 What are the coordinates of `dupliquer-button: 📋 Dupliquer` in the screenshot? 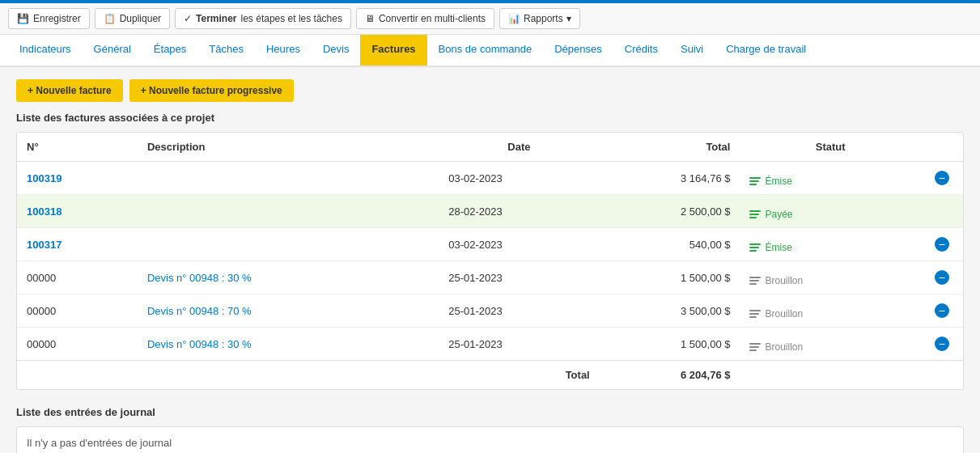 It's located at (133, 19).